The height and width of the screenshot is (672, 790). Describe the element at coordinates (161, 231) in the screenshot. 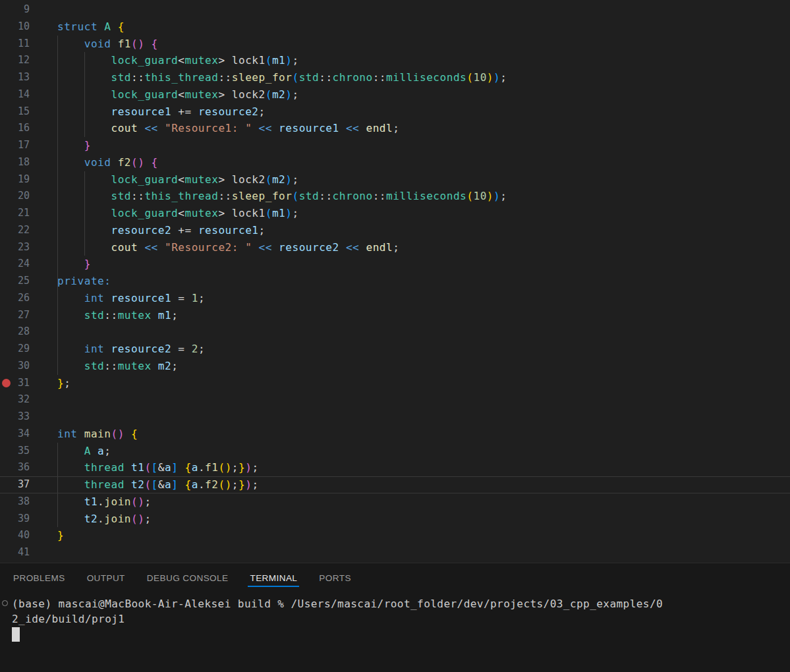

I see `code-text: resource2 += resource1;` at that location.